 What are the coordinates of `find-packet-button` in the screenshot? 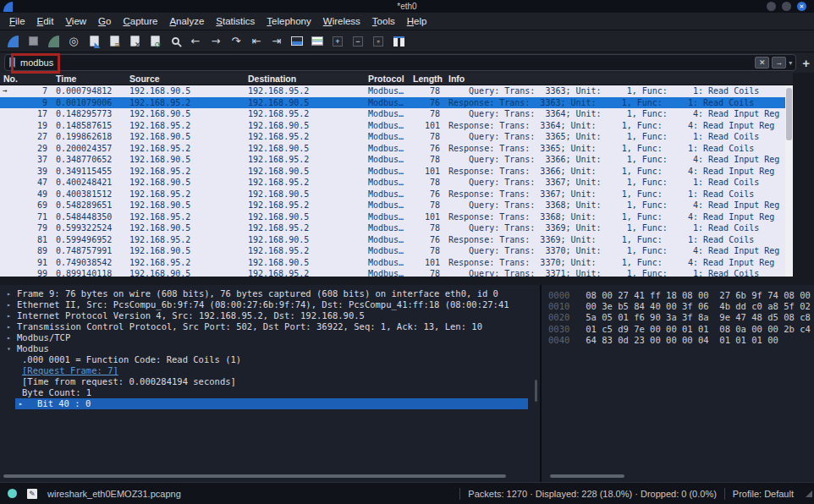 It's located at (175, 41).